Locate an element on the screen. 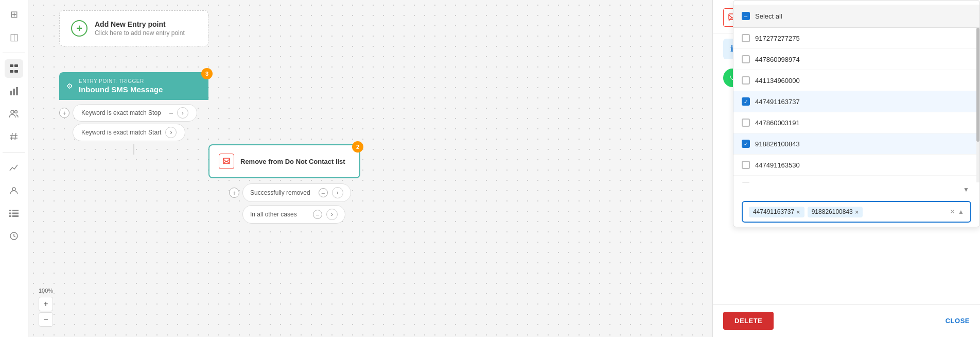  trigger-badge: 3 is located at coordinates (207, 74).